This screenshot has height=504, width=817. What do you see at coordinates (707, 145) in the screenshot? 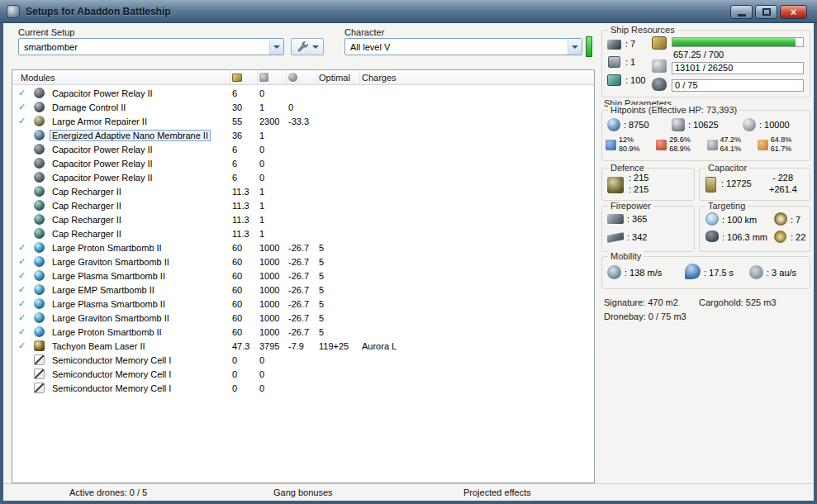
I see `resist-row: 12%80.9%29.6%68.9%47.2%64.1%64.8%61.7%` at bounding box center [707, 145].